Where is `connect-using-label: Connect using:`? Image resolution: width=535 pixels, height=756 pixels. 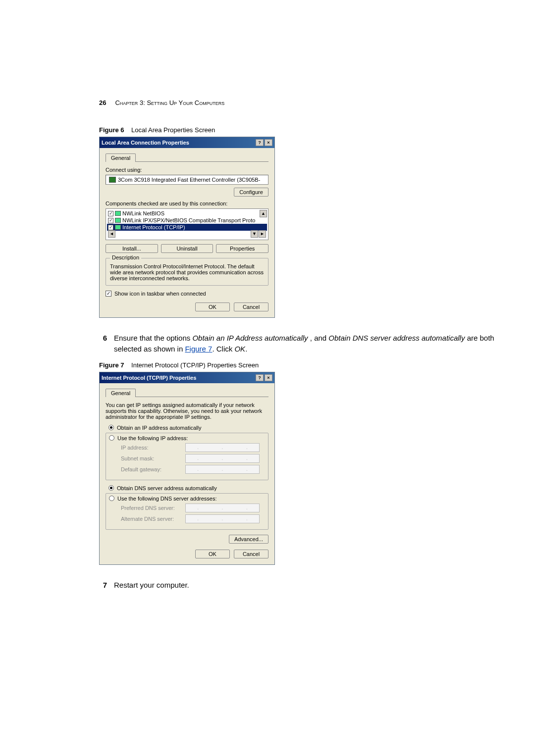 connect-using-label: Connect using: is located at coordinates (187, 170).